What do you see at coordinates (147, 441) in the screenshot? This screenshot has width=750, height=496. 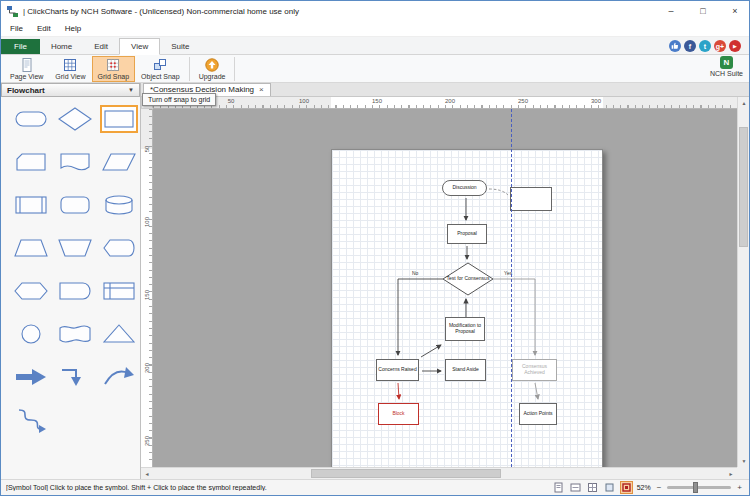 I see `ruler-mark: 250` at bounding box center [147, 441].